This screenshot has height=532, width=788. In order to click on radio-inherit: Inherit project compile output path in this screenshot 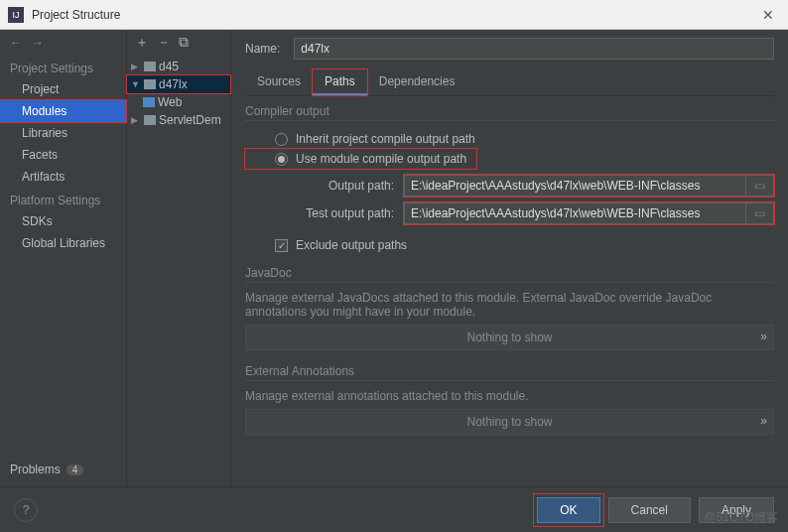, I will do `click(510, 139)`.